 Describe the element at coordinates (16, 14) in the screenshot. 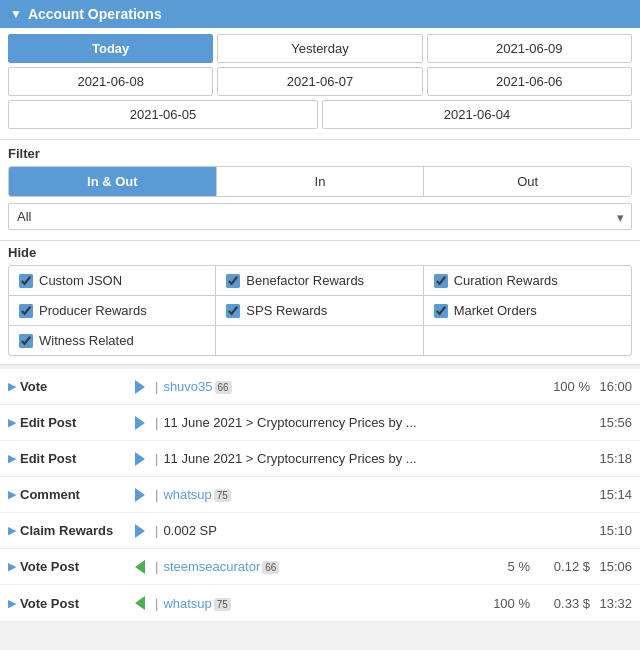

I see `chevron-icon: ▼` at that location.